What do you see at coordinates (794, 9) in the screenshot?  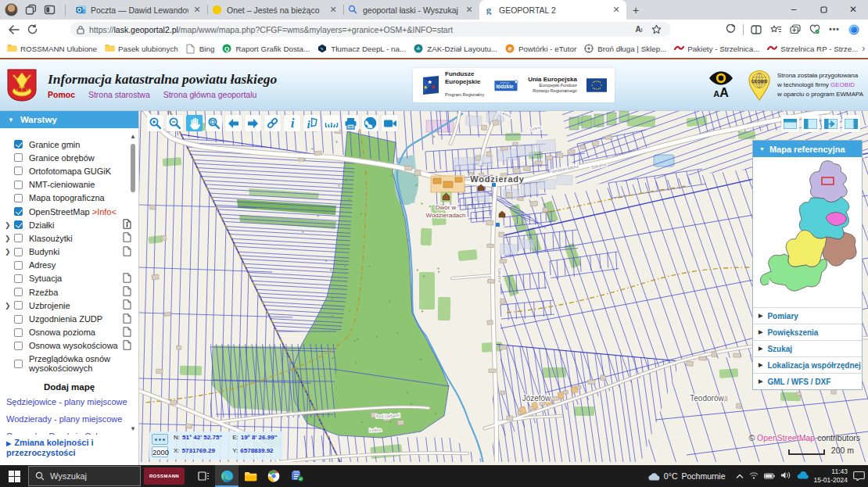 I see `minimize-button: –` at bounding box center [794, 9].